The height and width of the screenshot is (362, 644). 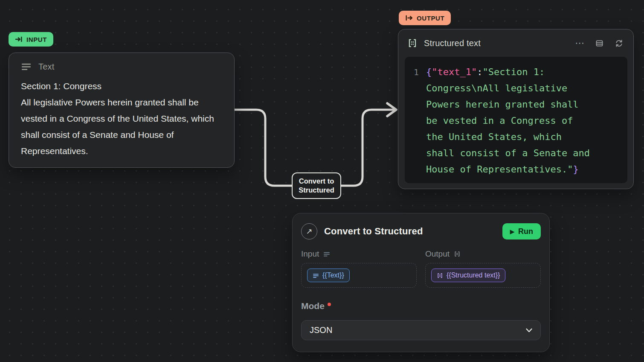 I want to click on output-column: Output, so click(x=483, y=269).